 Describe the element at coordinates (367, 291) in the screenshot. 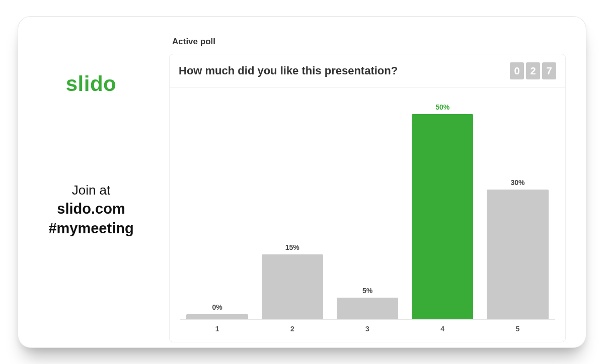

I see `bar-value-label: 5%` at that location.